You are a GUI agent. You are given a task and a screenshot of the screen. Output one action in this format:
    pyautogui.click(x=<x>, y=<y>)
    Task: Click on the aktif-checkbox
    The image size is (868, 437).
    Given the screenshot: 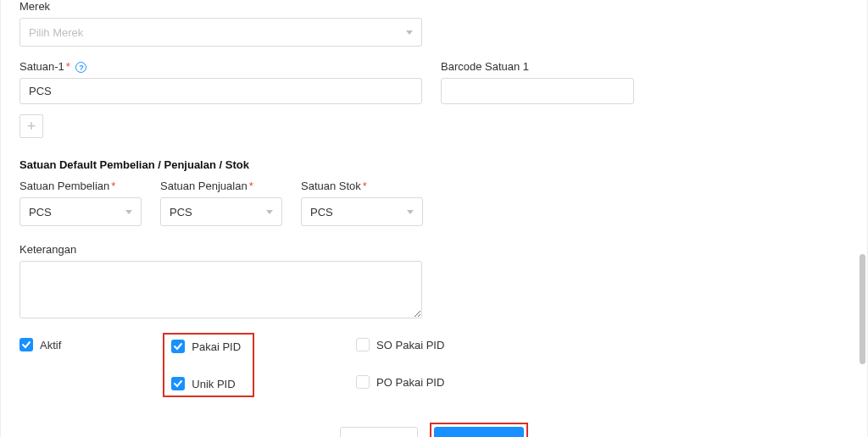 What is the action you would take?
    pyautogui.click(x=26, y=345)
    